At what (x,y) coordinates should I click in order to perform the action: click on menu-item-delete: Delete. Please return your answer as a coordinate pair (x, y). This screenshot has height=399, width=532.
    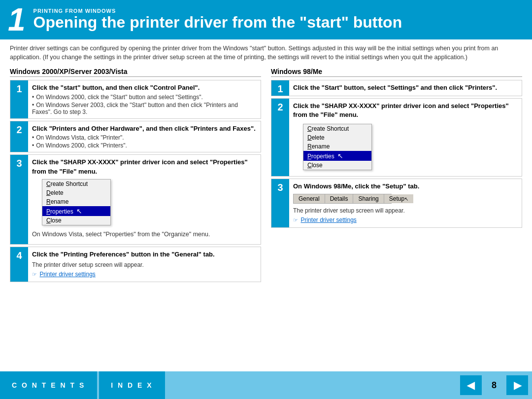
    Looking at the image, I should click on (76, 193).